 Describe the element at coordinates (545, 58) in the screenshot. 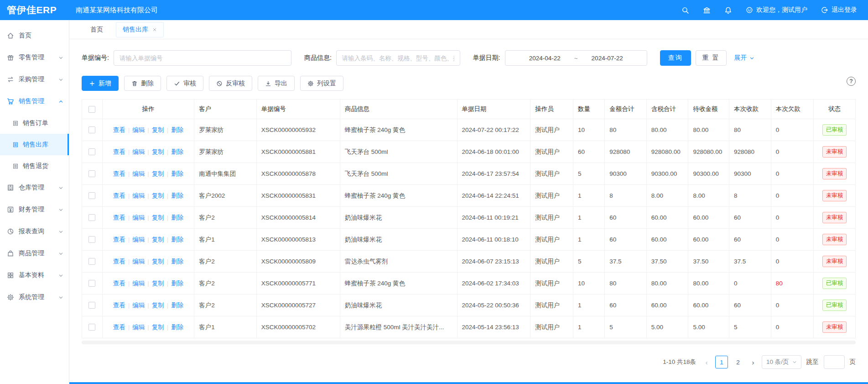

I see `date-start-value: 2024-04-22` at that location.